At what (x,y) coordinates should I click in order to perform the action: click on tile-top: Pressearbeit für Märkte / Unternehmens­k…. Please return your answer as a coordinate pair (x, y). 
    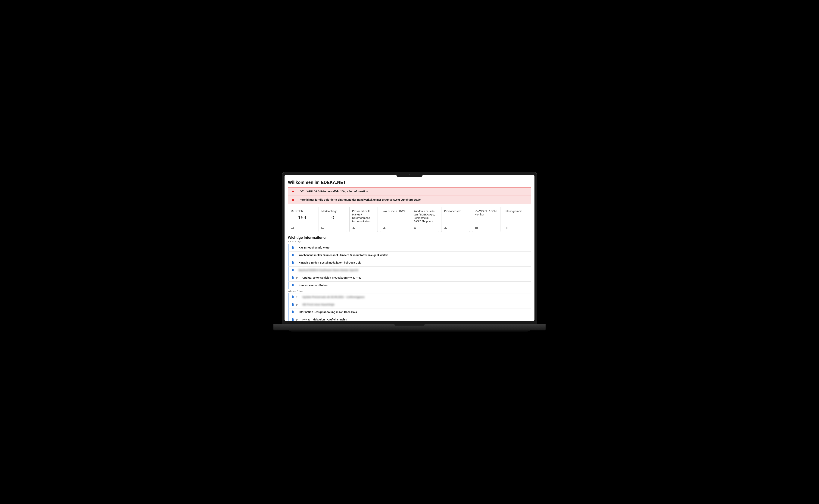
    Looking at the image, I should click on (363, 217).